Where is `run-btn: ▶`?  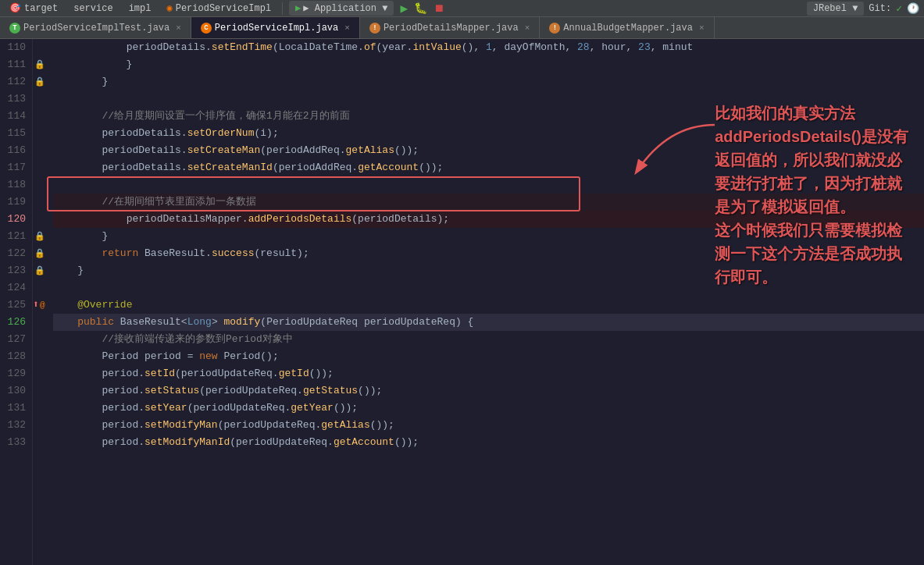
run-btn: ▶ is located at coordinates (404, 9).